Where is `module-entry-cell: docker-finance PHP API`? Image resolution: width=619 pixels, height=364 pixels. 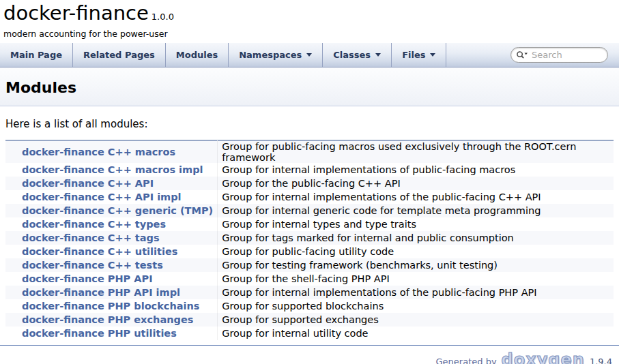
module-entry-cell: docker-finance PHP API is located at coordinates (112, 279).